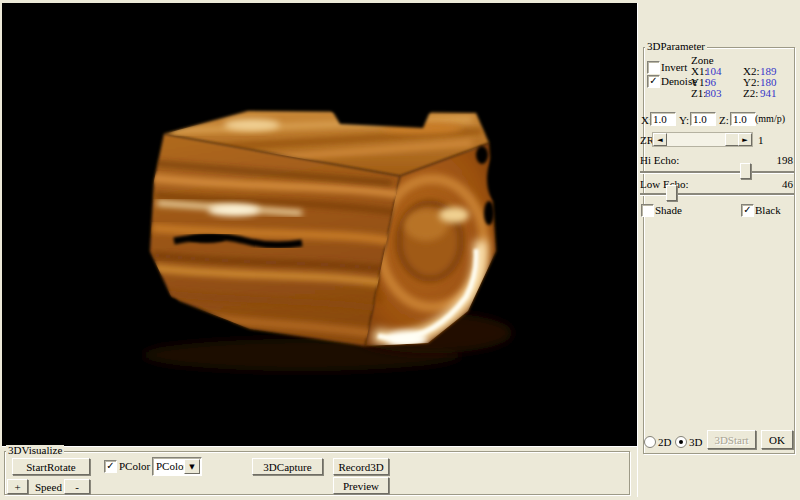 The image size is (800, 500). Describe the element at coordinates (51, 466) in the screenshot. I see `start-rotate-button: StartRotate` at that location.